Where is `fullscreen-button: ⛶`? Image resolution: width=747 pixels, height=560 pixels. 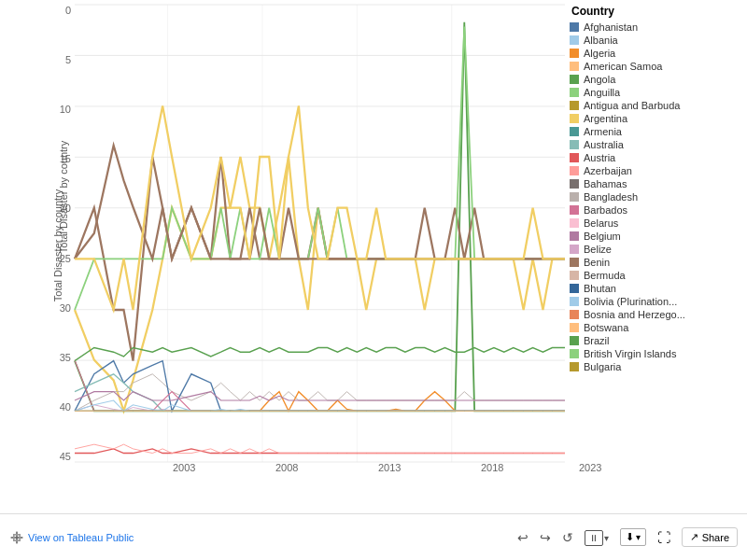
fullscreen-button: ⛶ is located at coordinates (664, 538).